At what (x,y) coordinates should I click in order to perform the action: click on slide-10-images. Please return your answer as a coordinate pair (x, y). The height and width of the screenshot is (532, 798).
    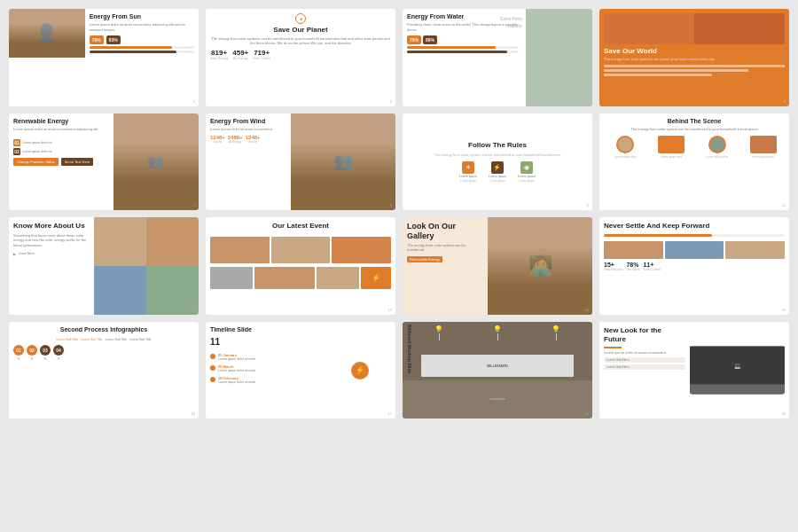
    Looking at the image, I should click on (301, 250).